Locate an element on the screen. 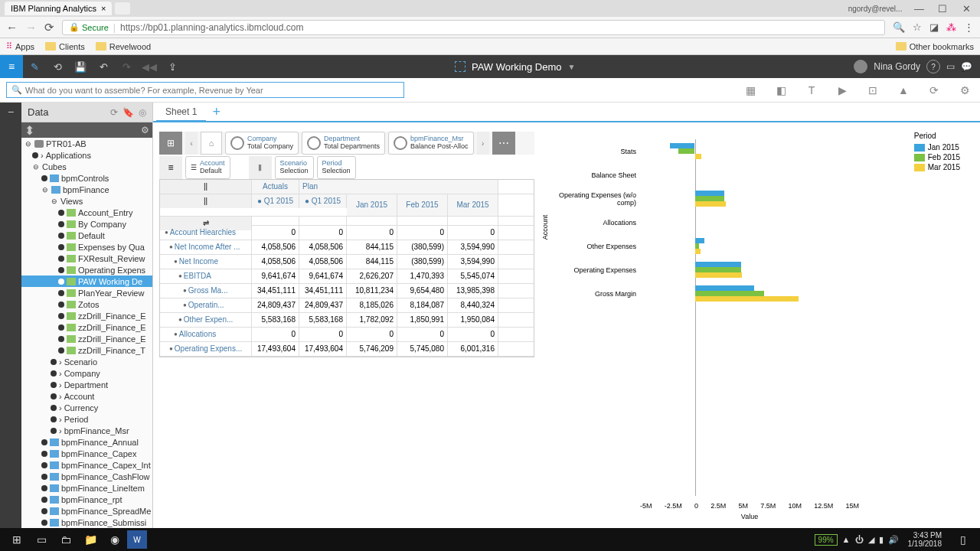 This screenshot has height=551, width=980. tree-view-item: zzDrill_Finance_E is located at coordinates (87, 315).